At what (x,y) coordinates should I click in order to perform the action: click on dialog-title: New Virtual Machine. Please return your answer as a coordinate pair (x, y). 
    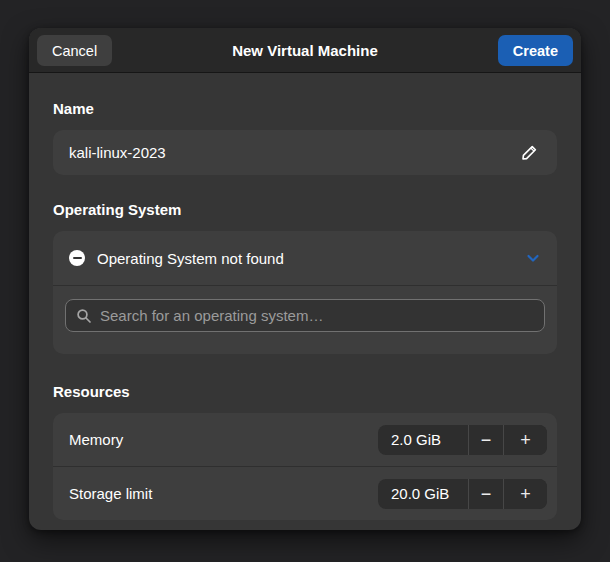
    Looking at the image, I should click on (305, 50).